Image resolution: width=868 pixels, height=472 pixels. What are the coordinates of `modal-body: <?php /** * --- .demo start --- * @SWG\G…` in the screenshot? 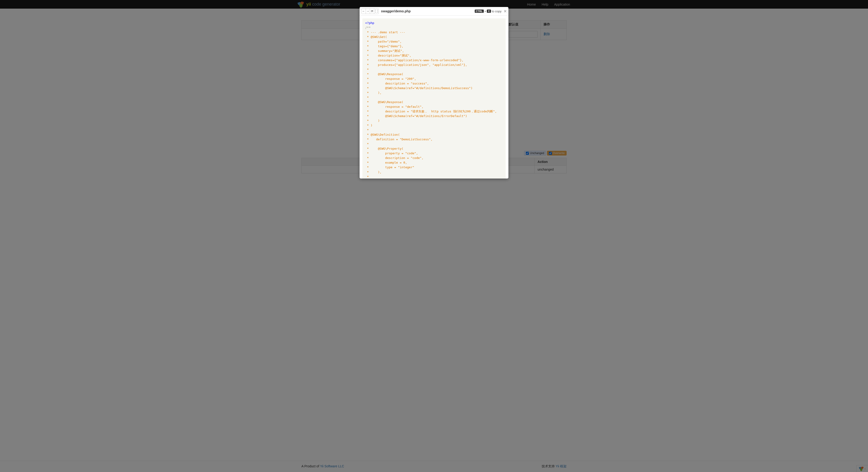 It's located at (434, 97).